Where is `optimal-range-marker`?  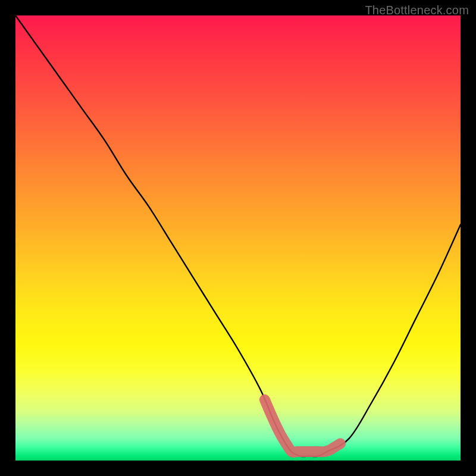 optimal-range-marker is located at coordinates (302, 426).